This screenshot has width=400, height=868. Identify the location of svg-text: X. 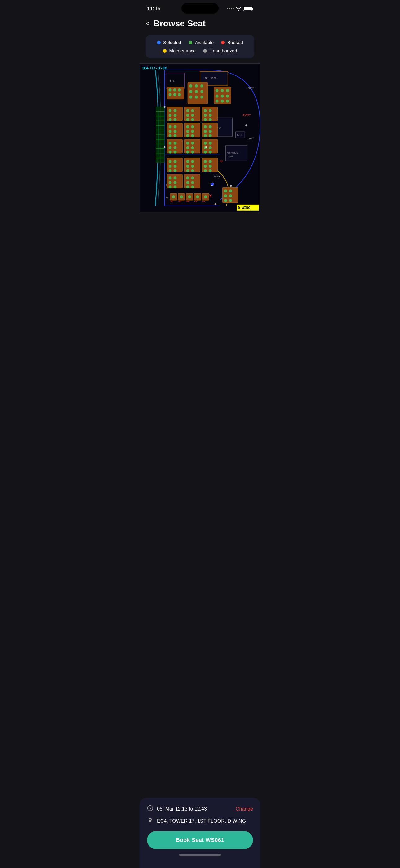
(211, 196).